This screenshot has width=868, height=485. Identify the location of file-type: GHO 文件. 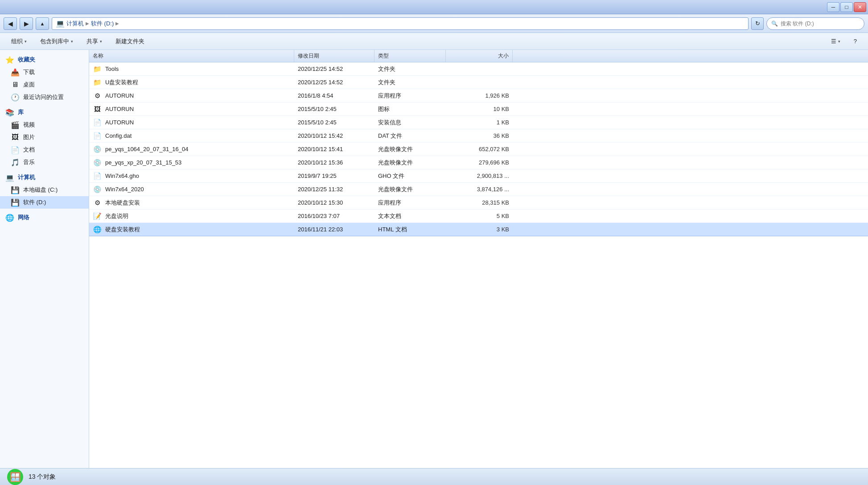
(410, 176).